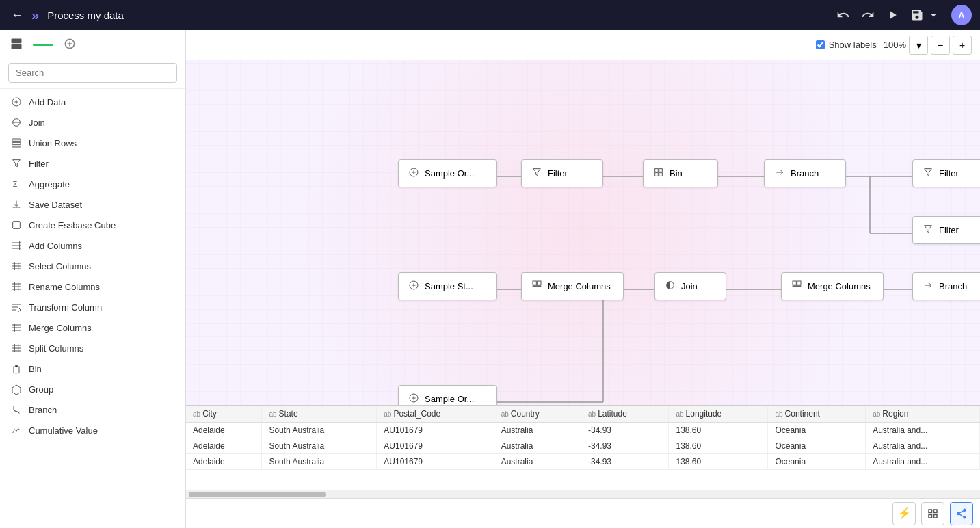  What do you see at coordinates (946, 286) in the screenshot?
I see `flow-node-n13: Branch` at bounding box center [946, 286].